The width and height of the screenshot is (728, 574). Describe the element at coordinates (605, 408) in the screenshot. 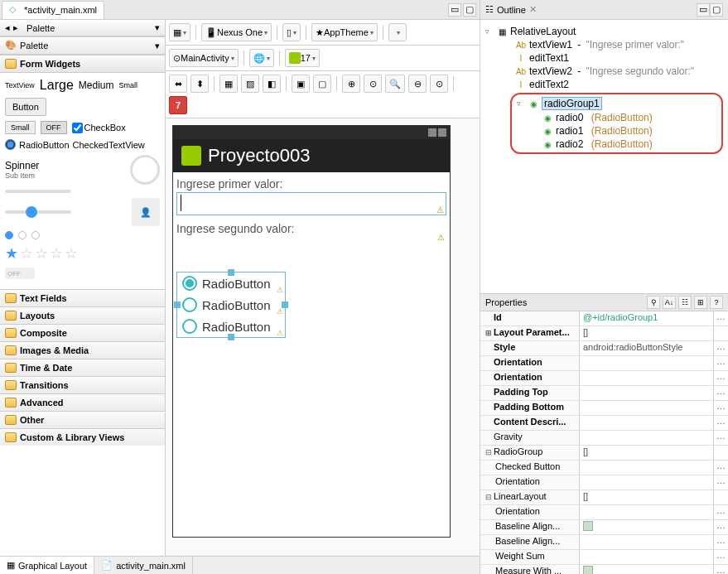

I see `prop-row-padding-bottom: Padding Bottom …` at that location.